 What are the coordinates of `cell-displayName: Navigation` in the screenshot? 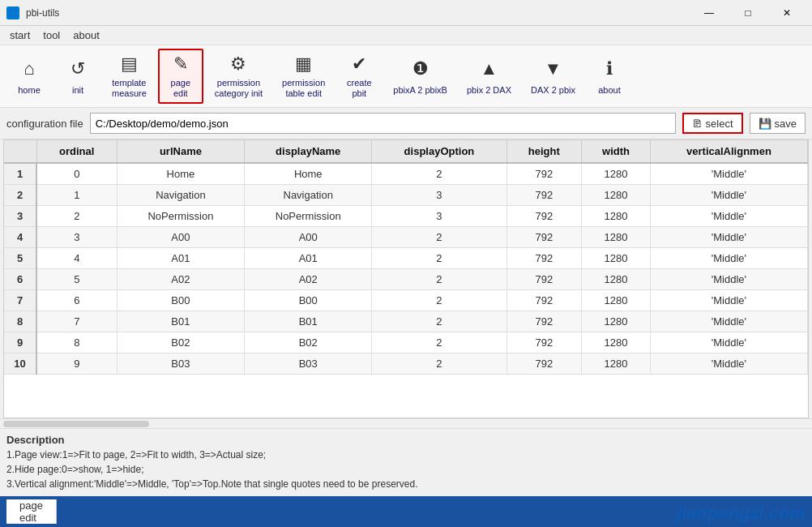 It's located at (308, 195).